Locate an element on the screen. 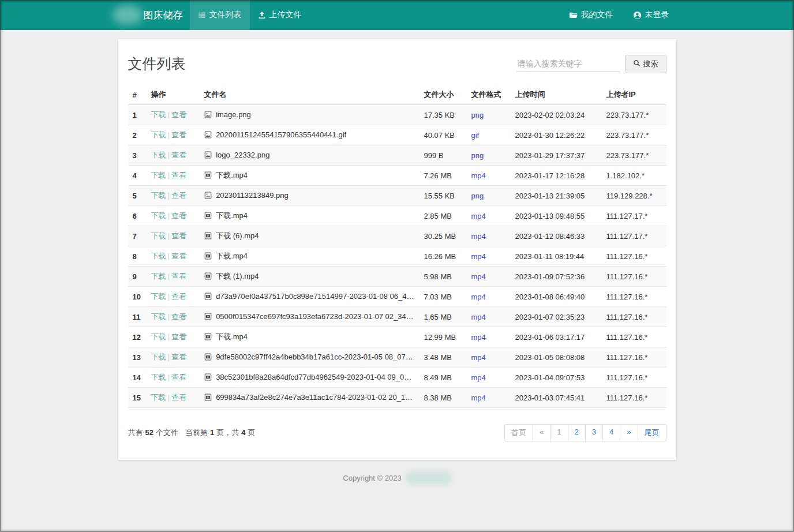 Image resolution: width=794 pixels, height=532 pixels. nav-item-file-list: 文件列表 is located at coordinates (220, 15).